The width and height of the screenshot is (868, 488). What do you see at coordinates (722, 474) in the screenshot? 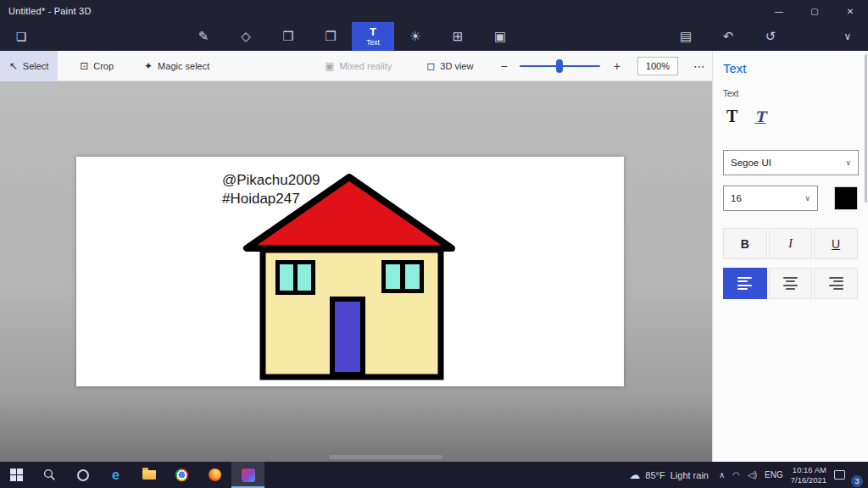
I see `tray-expand-button: ∧` at bounding box center [722, 474].